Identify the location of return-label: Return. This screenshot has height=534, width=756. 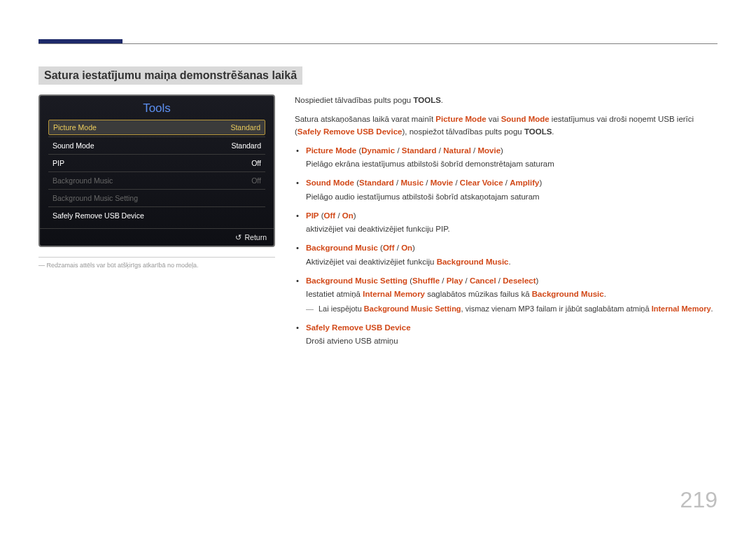
(255, 237).